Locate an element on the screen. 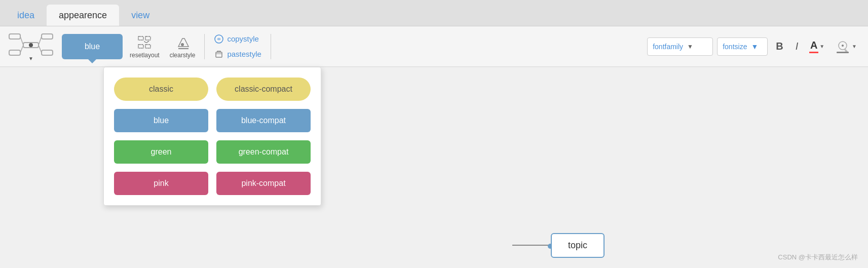 The width and height of the screenshot is (868, 268). watermark: CSDN @卡卡西最近怎么样 is located at coordinates (818, 257).